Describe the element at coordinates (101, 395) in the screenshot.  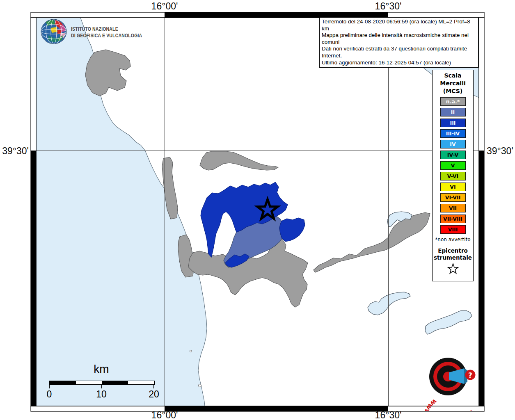
I see `scalebar-label-10: 10` at that location.